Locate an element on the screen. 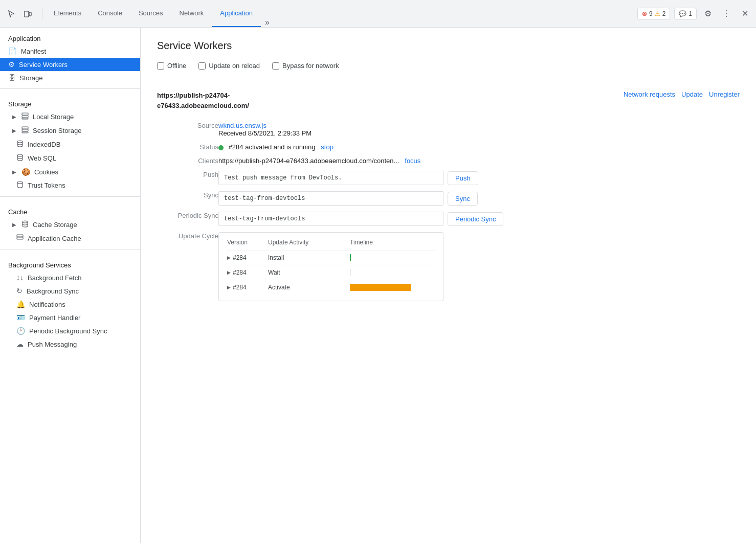  push-input is located at coordinates (331, 178).